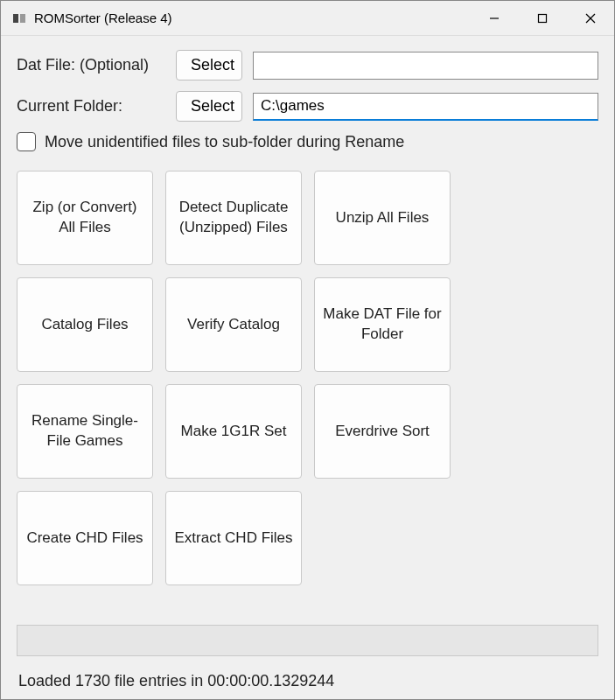 The height and width of the screenshot is (700, 615). Describe the element at coordinates (425, 107) in the screenshot. I see `current-folder-input` at that location.